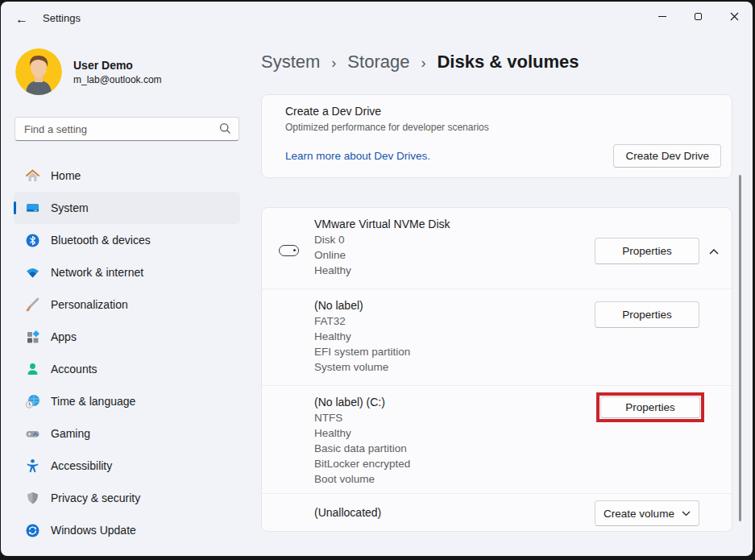  I want to click on sidebar-item-label: Network & internet, so click(97, 272).